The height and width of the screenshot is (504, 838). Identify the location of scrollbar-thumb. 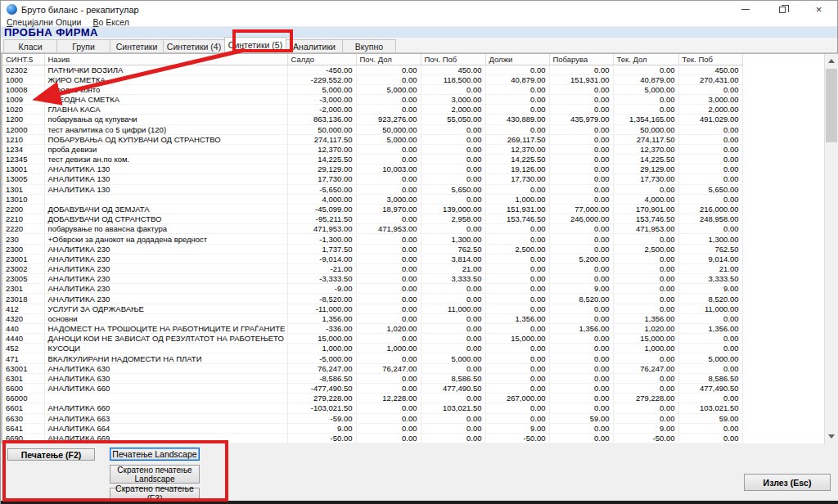
(831, 106).